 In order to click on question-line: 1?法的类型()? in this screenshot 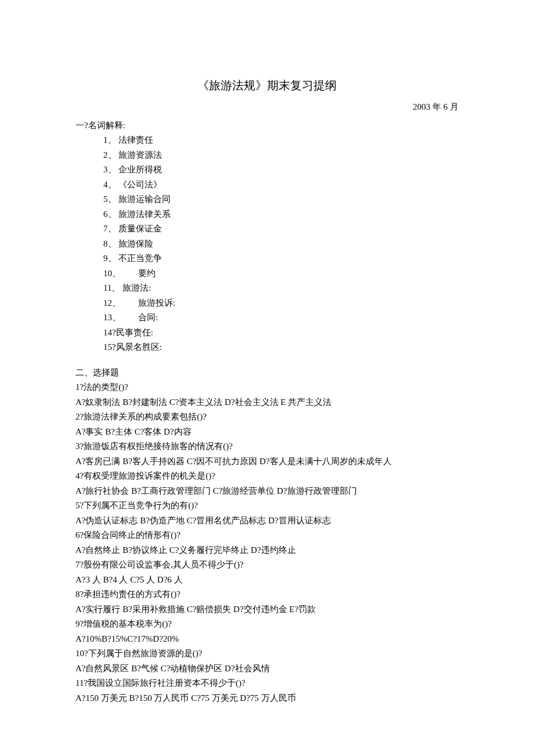, I will do `click(267, 388)`.